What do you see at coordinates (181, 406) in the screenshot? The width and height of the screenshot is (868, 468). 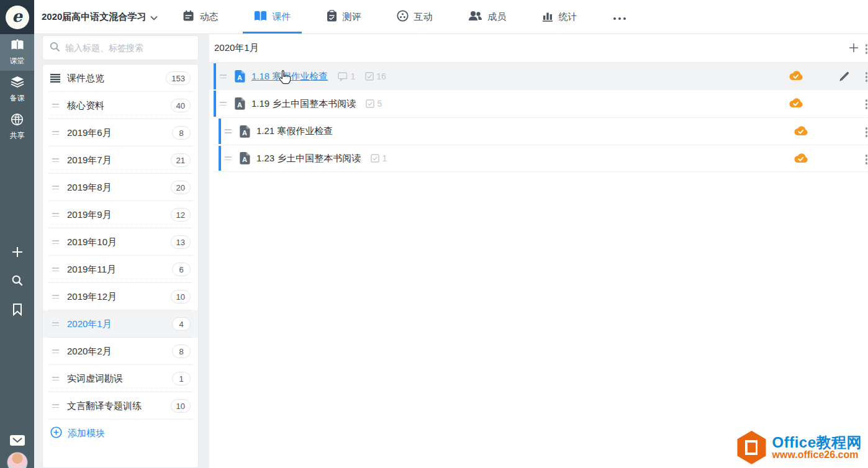 I see `count-badge: 10` at bounding box center [181, 406].